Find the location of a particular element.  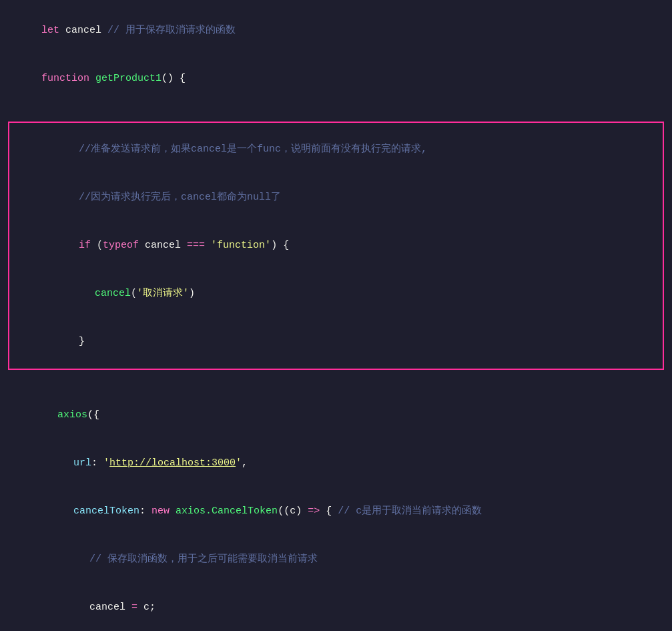

code-line-blank2 is located at coordinates (336, 383).